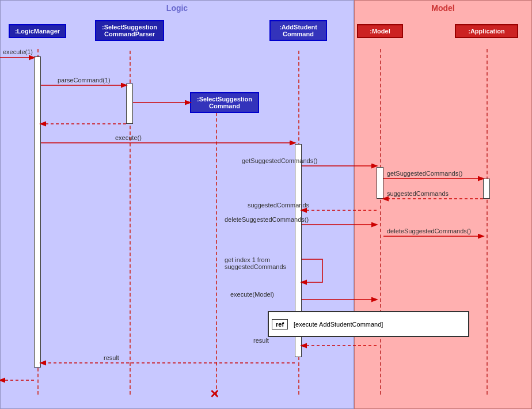  I want to click on lifeline-addstudent-command: :AddStudentCommand, so click(298, 31).